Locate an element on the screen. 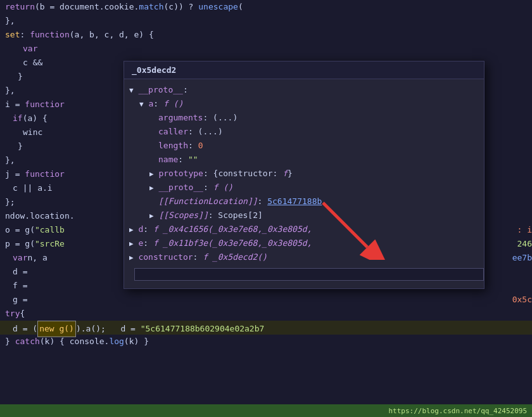 The image size is (532, 417). prop-functionlocation-row: [[FunctionLocation]] : 5c61477188b is located at coordinates (304, 200).